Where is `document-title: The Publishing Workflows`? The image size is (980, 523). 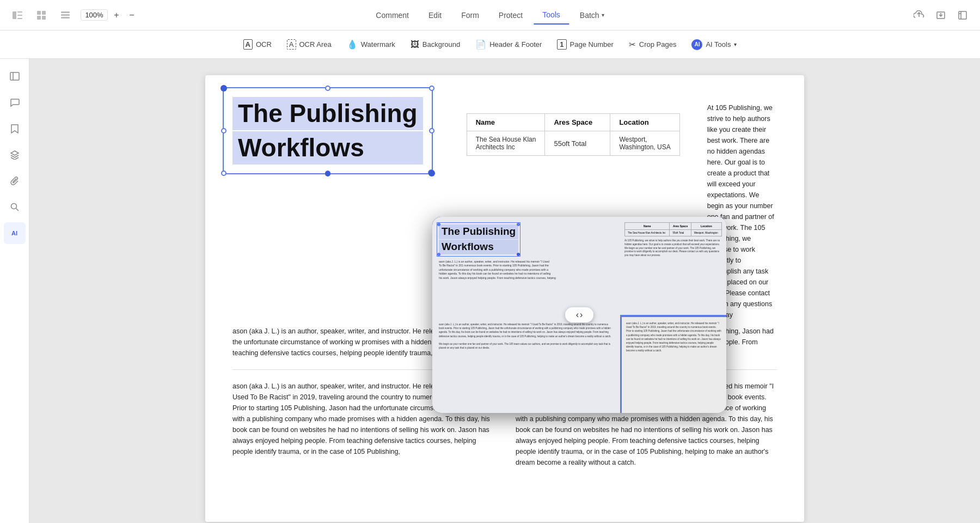 document-title: The Publishing Workflows is located at coordinates (328, 131).